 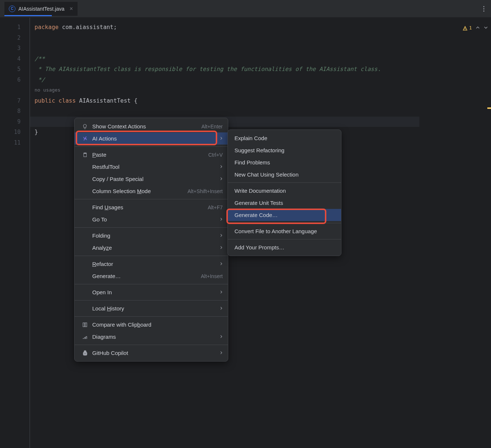 I want to click on menu-item-label: Find Usages, so click(x=150, y=207).